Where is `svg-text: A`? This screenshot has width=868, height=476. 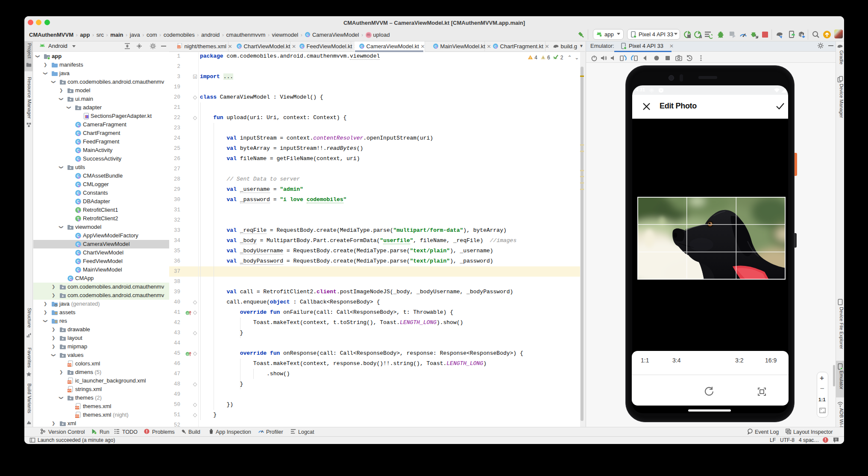
svg-text: A is located at coordinates (701, 37).